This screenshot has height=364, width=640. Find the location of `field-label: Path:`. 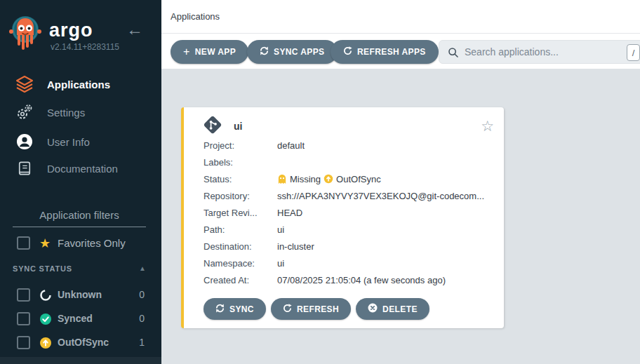

field-label: Path: is located at coordinates (240, 230).